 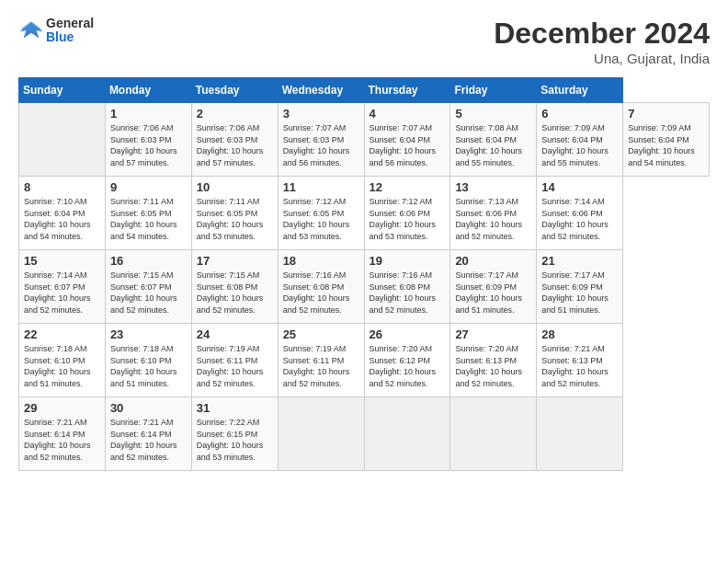 I want to click on calendar-cell: 6Sunrise: 7:09 AMSunset: 6:04 PMDaylight…, so click(x=580, y=140).